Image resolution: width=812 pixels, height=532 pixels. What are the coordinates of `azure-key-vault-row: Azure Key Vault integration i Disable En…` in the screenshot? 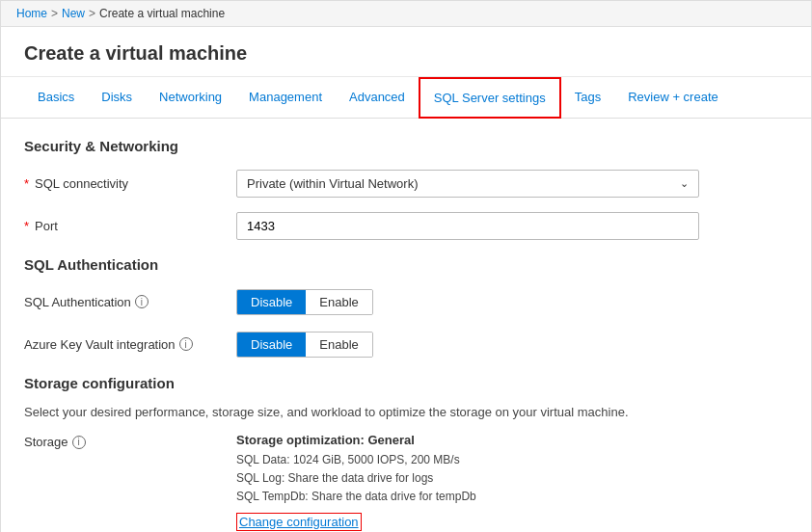 It's located at (406, 344).